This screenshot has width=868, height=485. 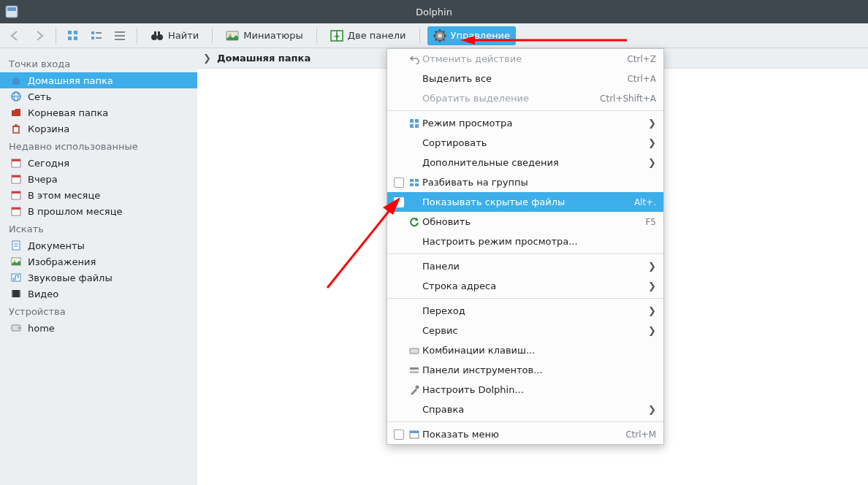 I want to click on view-details-button, so click(x=120, y=36).